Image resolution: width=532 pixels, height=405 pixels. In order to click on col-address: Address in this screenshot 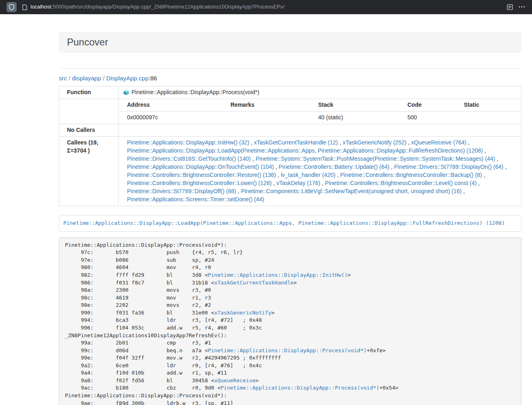, I will do `click(170, 105)`.